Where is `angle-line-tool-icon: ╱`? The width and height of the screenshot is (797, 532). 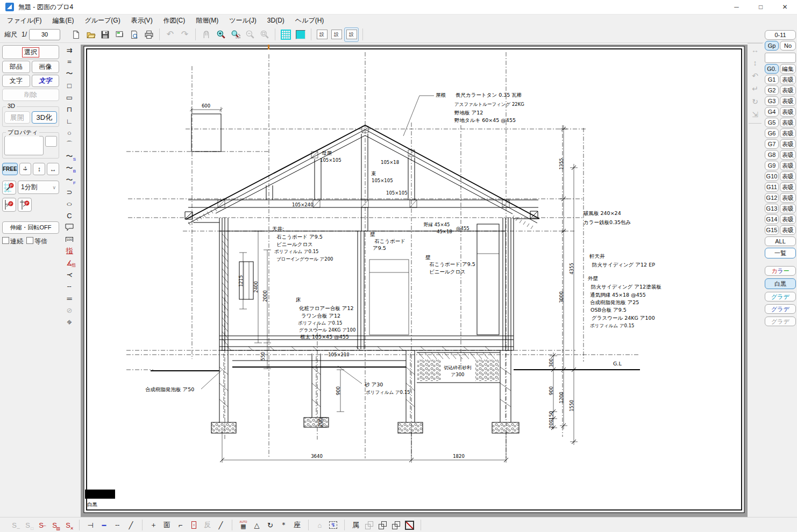 angle-line-tool-icon: ╱ is located at coordinates (131, 526).